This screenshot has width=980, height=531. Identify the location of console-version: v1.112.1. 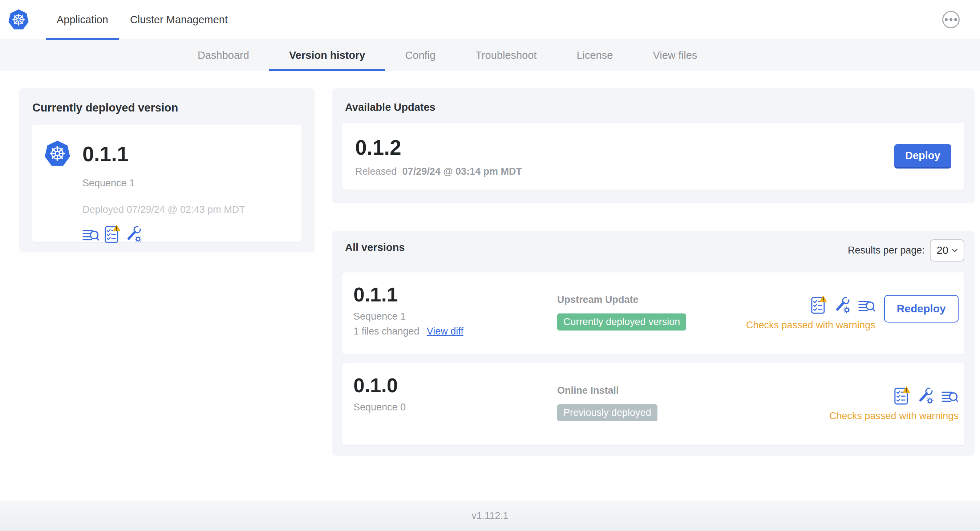
(490, 516).